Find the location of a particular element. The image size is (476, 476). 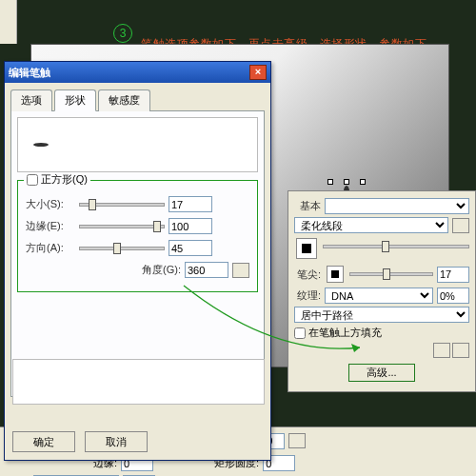

dialog-tabs: 选项 形状 敏感度 is located at coordinates (137, 100).